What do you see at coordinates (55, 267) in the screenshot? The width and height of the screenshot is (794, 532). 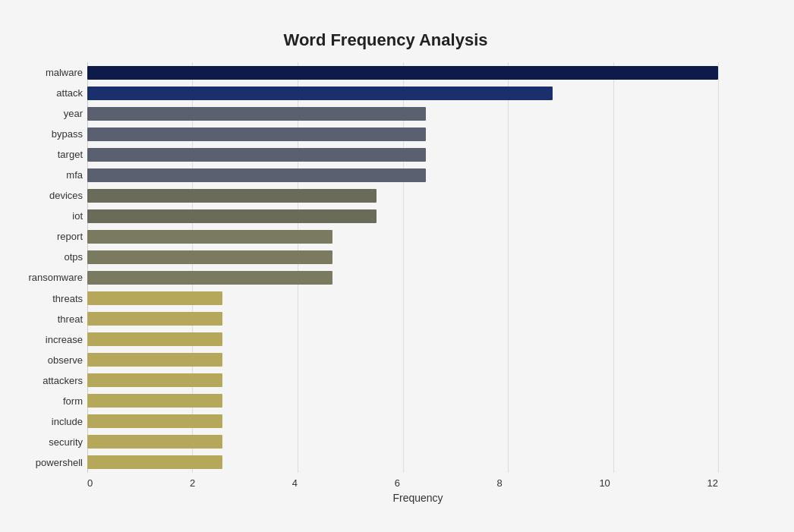 I see `y-axis: malwareattackyearbypasstargetmfadevicesi…` at bounding box center [55, 267].